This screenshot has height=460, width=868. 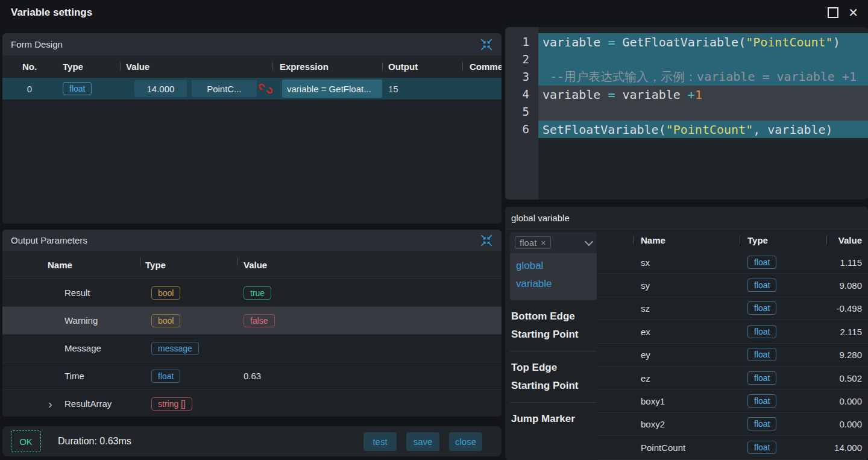 I want to click on form-design-header: Form Design ↘↙↗↖, so click(x=252, y=45).